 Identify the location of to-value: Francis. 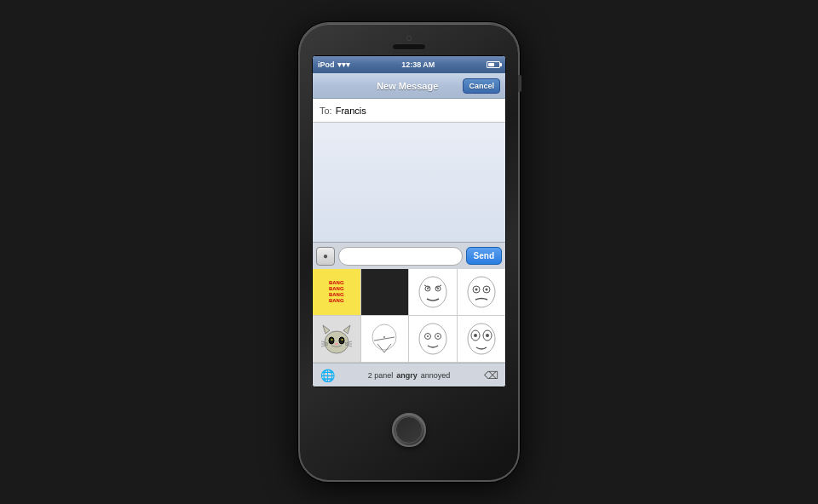
(351, 111).